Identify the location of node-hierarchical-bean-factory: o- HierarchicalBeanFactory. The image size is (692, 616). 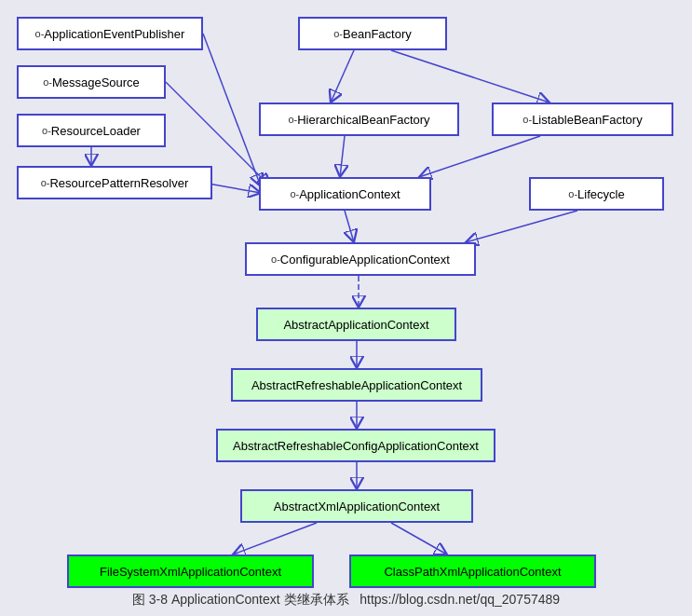
(360, 119).